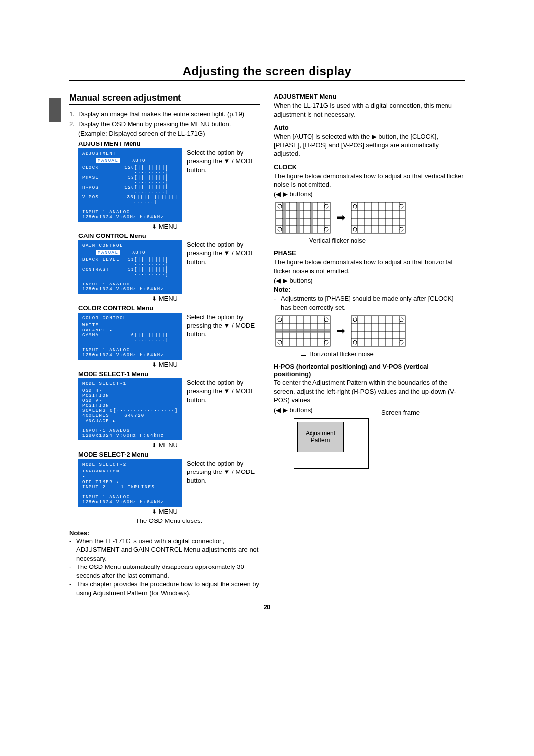 This screenshot has height=756, width=534. I want to click on adjustment-menu-heading: ADJUSTMENT Menu, so click(369, 97).